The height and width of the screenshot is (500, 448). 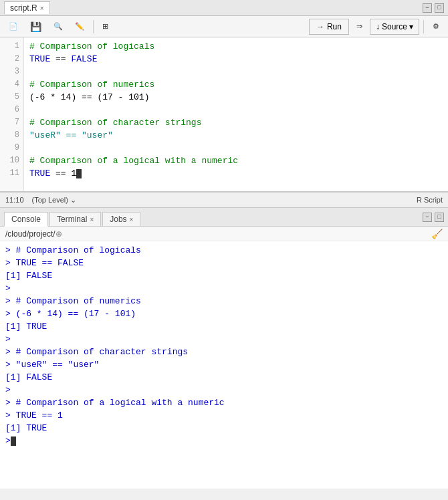 I want to click on console-line: > "useR" == "user", so click(x=224, y=365).